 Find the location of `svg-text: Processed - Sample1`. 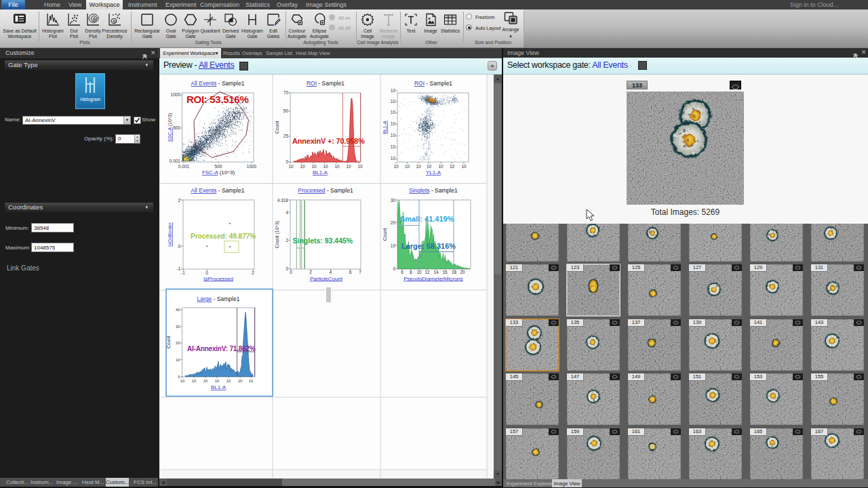

svg-text: Processed - Sample1 is located at coordinates (326, 190).